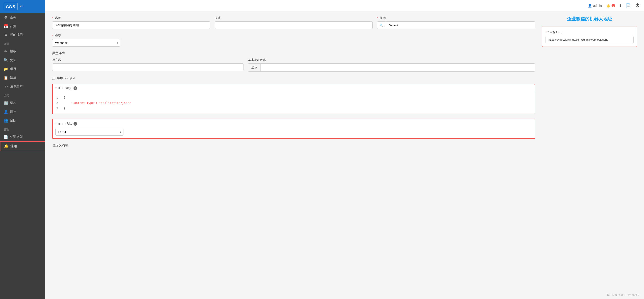 This screenshot has height=299, width=644. I want to click on sidebar-item-users: 👤 用户, so click(23, 112).